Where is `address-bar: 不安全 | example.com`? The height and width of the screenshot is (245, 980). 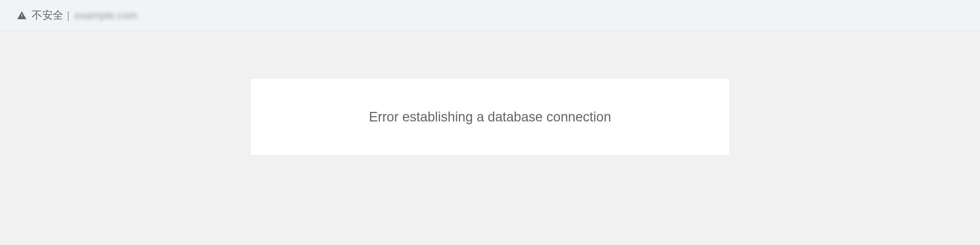
address-bar: 不安全 | example.com is located at coordinates (490, 15).